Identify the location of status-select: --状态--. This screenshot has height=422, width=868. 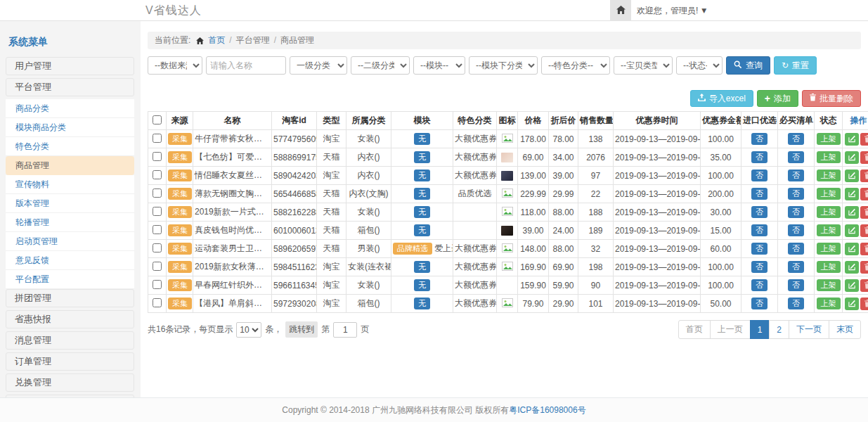
(699, 65).